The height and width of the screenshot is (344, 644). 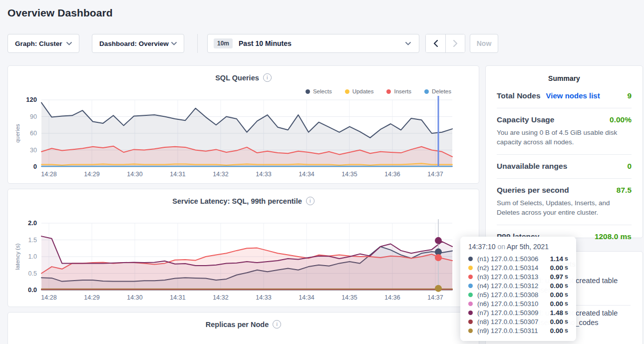 I want to click on summary-label: Unavailable ranges, so click(x=532, y=166).